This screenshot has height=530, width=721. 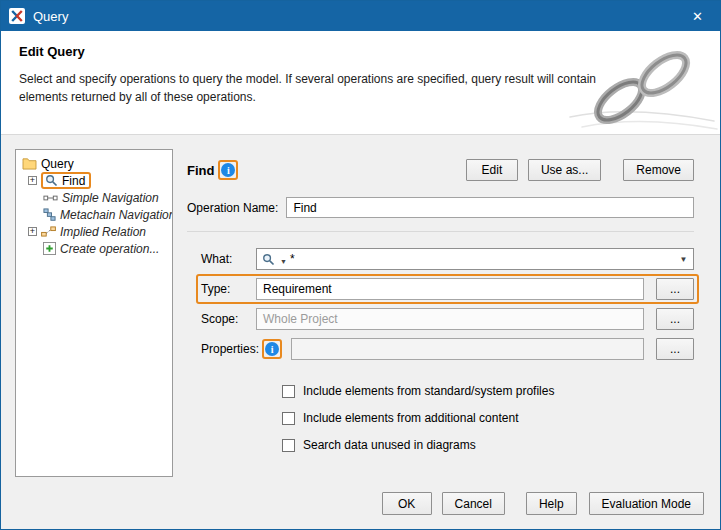 I want to click on type-more-button: ..., so click(x=675, y=289).